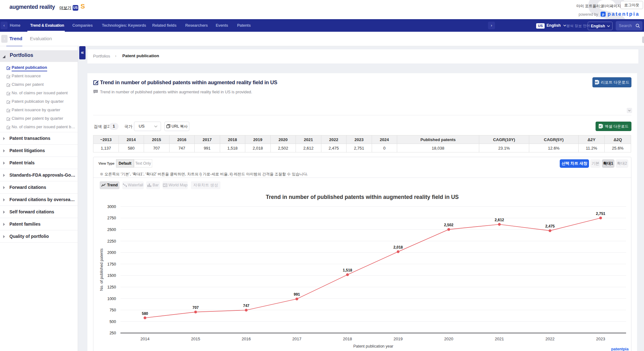 This screenshot has width=644, height=351. I want to click on svg-text: 707, so click(196, 308).